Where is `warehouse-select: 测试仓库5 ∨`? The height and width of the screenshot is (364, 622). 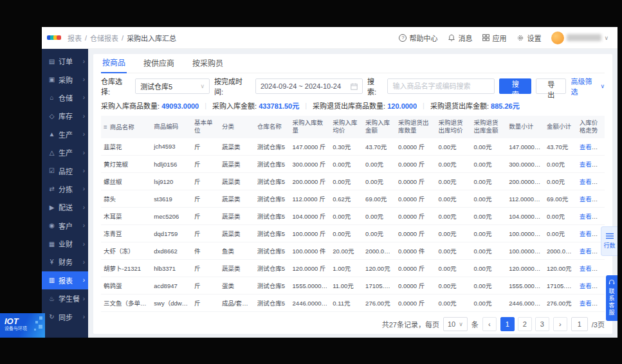
warehouse-select: 测试仓库5 ∨ is located at coordinates (172, 86).